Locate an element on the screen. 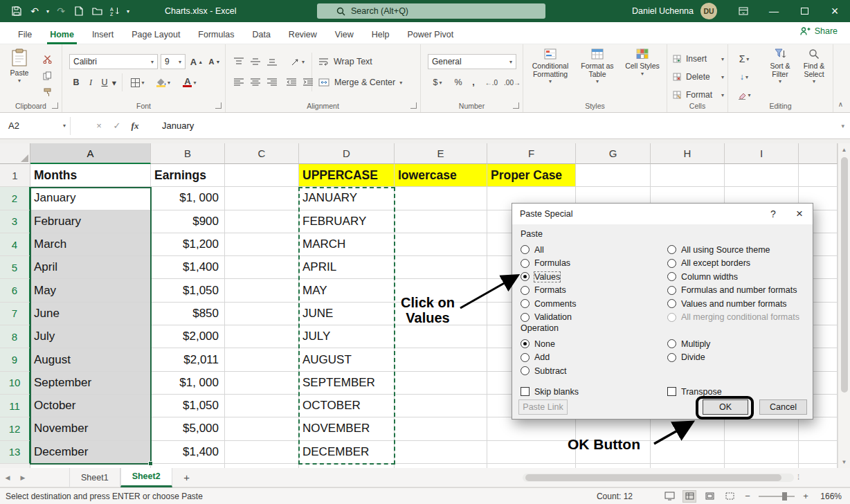 The image size is (850, 504). radio-column-widths: Column widths is located at coordinates (736, 277).